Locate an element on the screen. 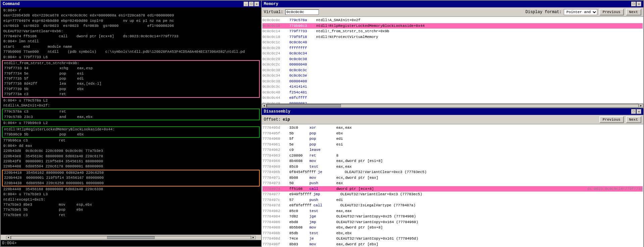 The height and width of the screenshot is (247, 644). disasm-row: 777849615epopesi is located at coordinates (452, 145).